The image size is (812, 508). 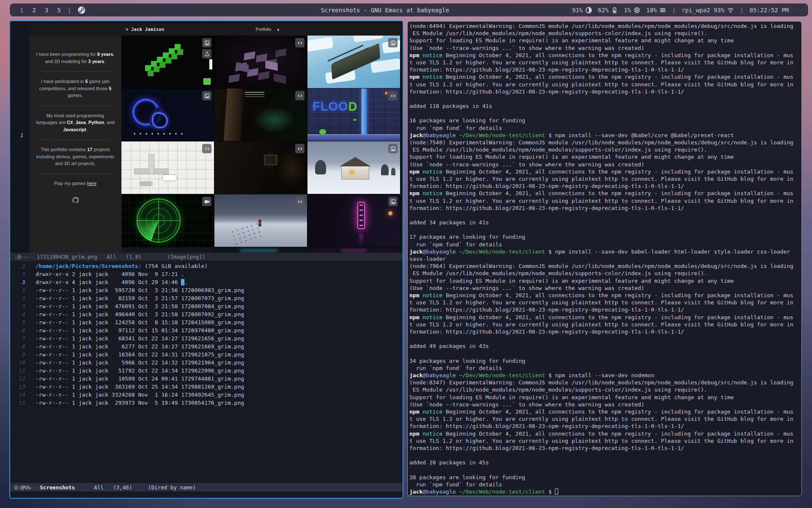 I want to click on dired-row: 11-rw-r--r-- 1 jack jack 51792 Oct 22 14…, so click(x=206, y=371).